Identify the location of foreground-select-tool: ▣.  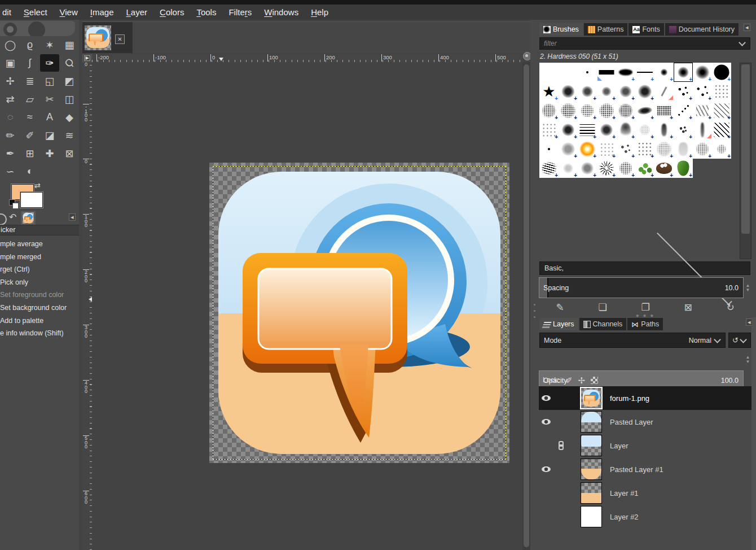
(10, 63).